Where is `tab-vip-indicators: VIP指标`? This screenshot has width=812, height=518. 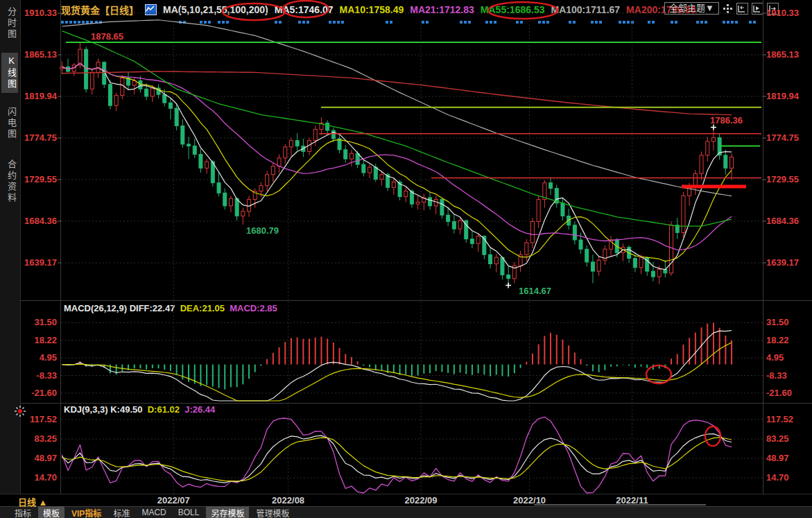 tab-vip-indicators: VIP指标 is located at coordinates (86, 512).